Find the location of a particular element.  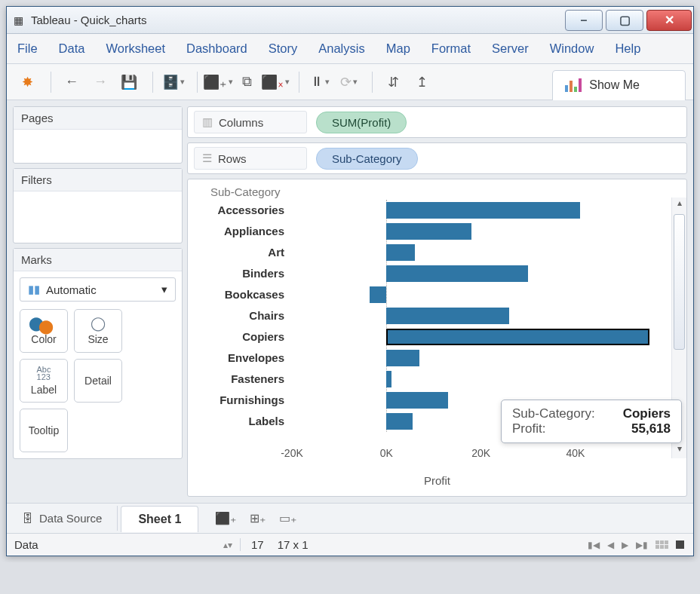

columns-pill-profit: SUM(Profit) is located at coordinates (361, 122).